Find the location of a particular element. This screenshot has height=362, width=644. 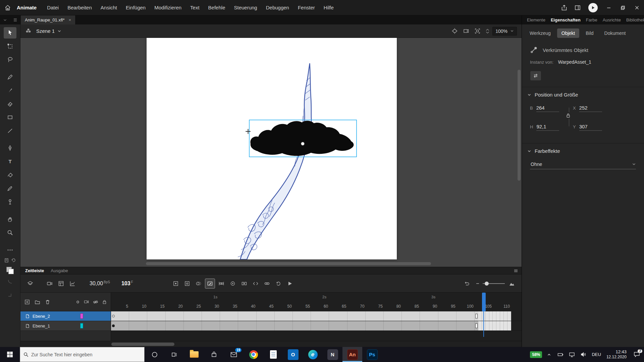

app-menu: Animate is located at coordinates (27, 7).